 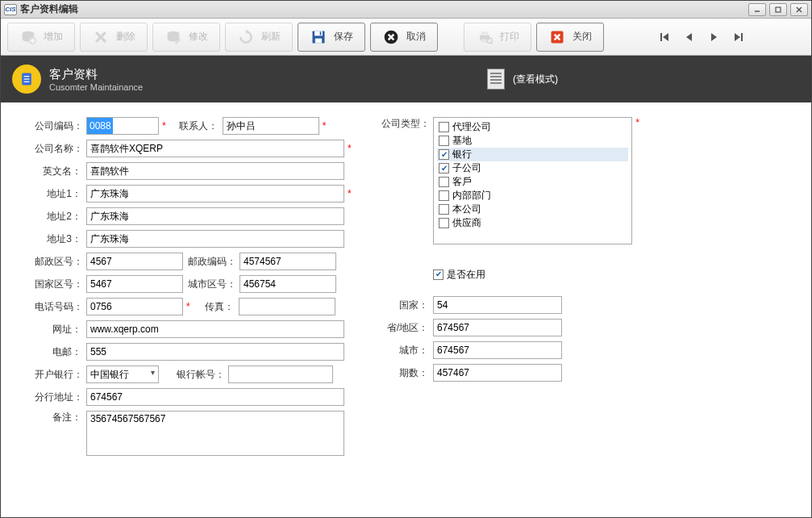 I want to click on nav-prev-button, so click(x=689, y=37).